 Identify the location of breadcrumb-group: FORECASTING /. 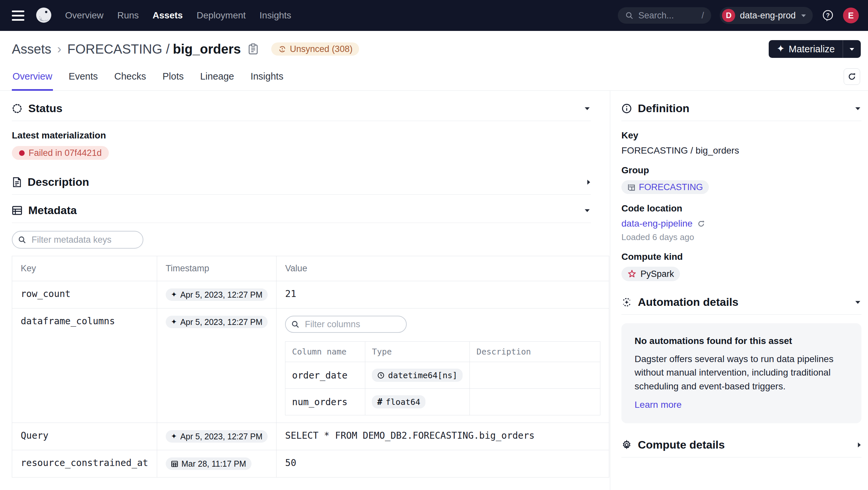
(119, 49).